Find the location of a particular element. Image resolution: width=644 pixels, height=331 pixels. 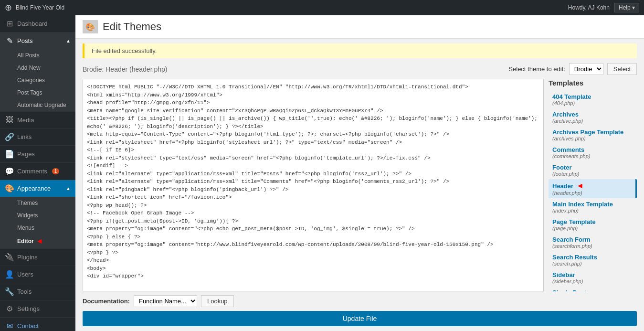

sidebar-item-posts: ✎ Posts ▲ is located at coordinates (38, 41).